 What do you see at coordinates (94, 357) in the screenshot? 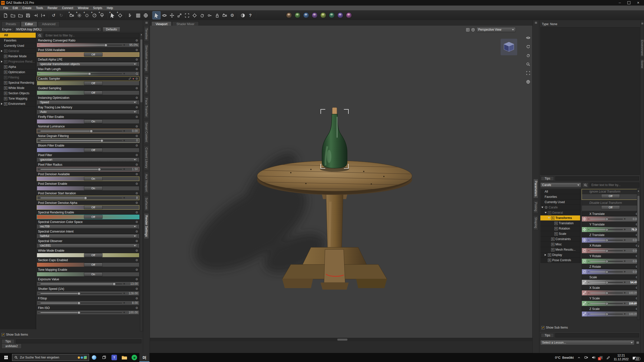
I see `cortana-button` at bounding box center [94, 357].